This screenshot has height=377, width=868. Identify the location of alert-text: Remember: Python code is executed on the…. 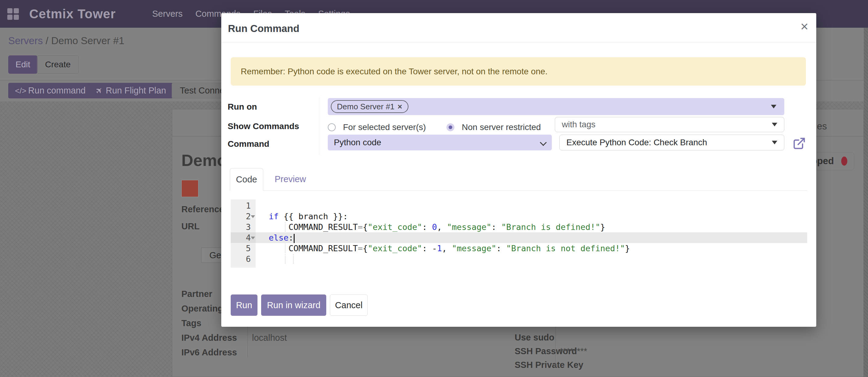
(394, 71).